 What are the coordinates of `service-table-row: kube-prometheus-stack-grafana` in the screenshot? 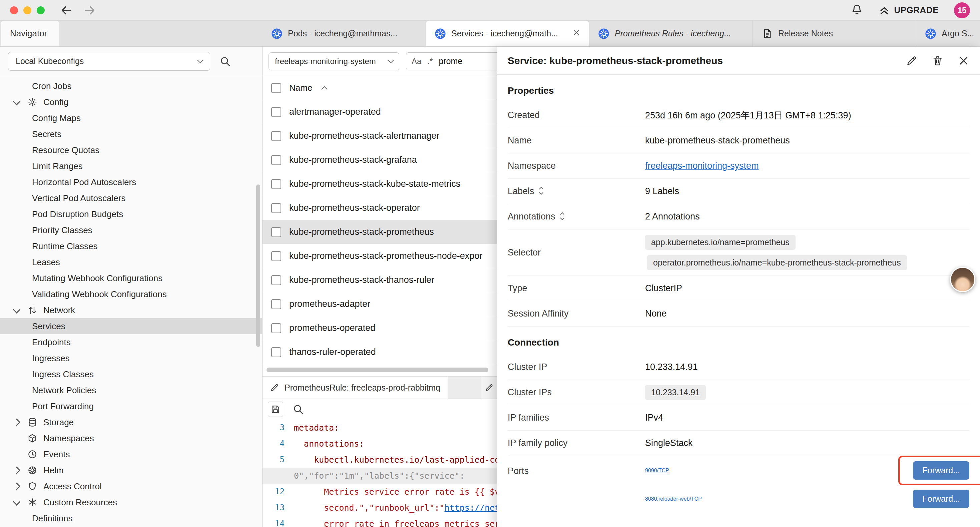 It's located at (380, 160).